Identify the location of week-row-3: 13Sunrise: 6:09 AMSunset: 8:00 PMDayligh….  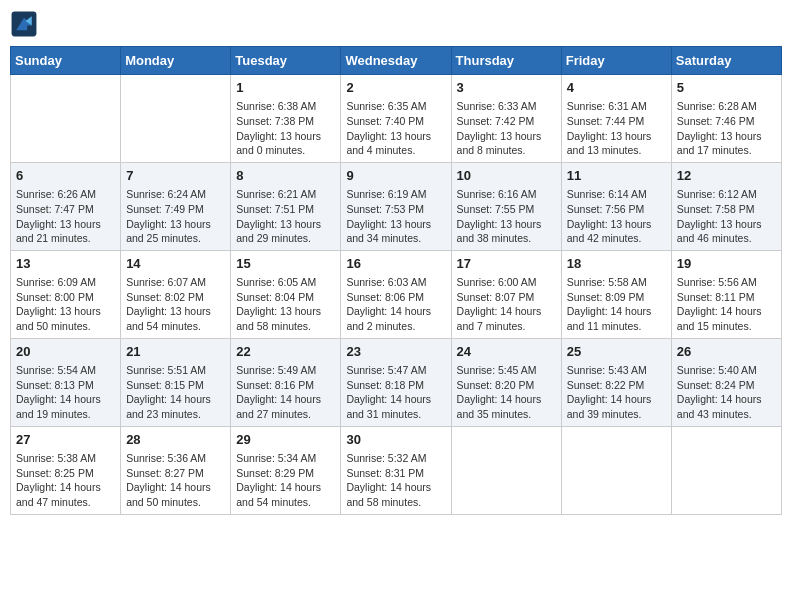
(396, 294).